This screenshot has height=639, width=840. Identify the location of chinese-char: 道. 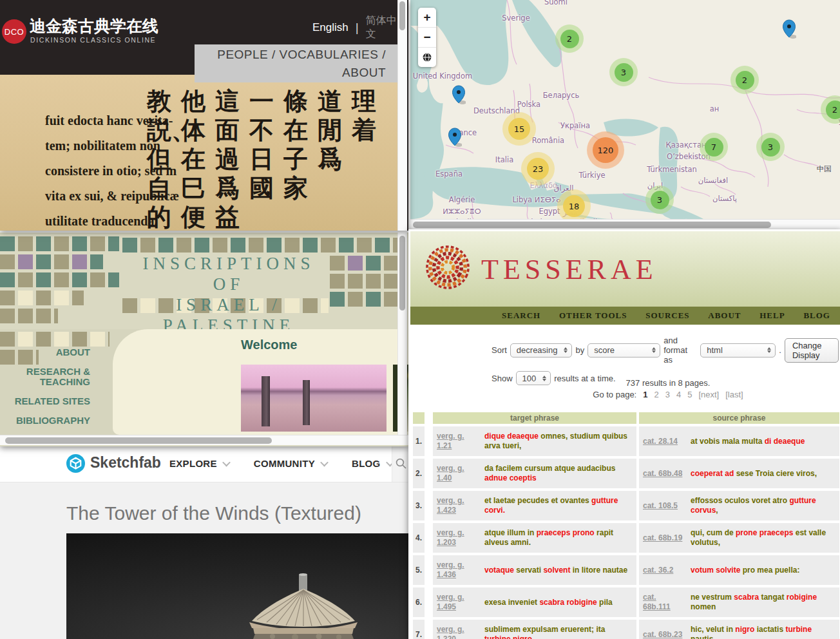
(335, 101).